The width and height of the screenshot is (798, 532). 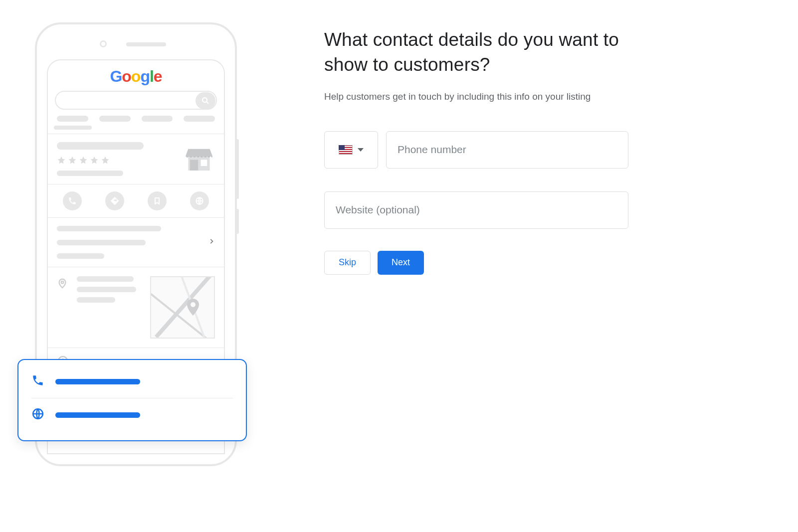 What do you see at coordinates (132, 415) in the screenshot?
I see `callout-website-row` at bounding box center [132, 415].